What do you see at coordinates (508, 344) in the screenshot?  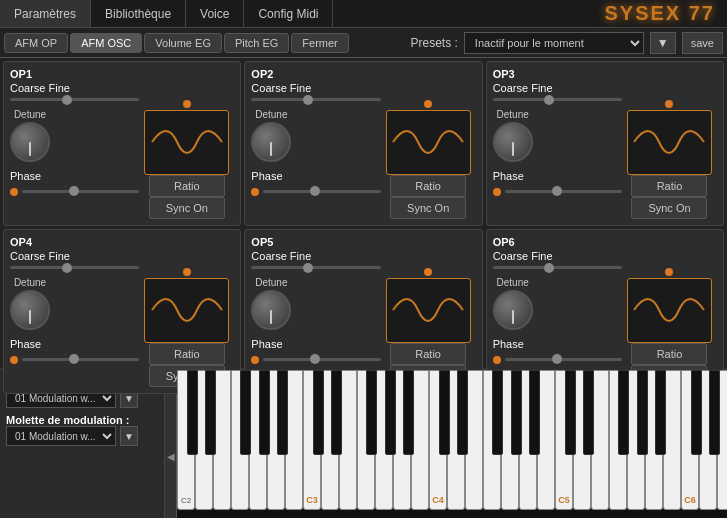 I see `phase-label-5: Phase` at bounding box center [508, 344].